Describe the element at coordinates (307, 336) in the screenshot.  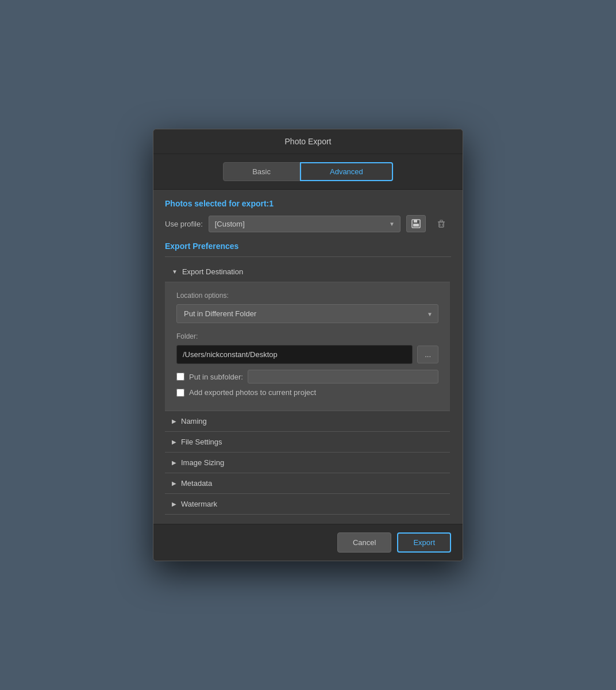
I see `folder-label: Folder:` at that location.